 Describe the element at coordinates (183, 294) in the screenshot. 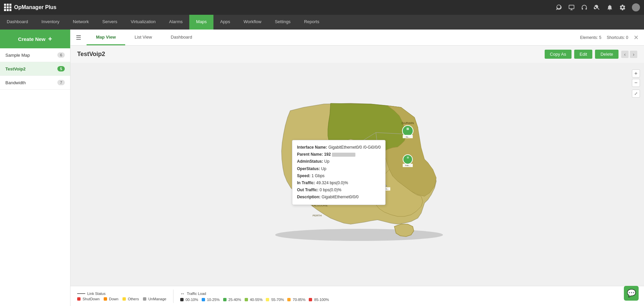

I see `legend-arrows-icon: ↔` at that location.